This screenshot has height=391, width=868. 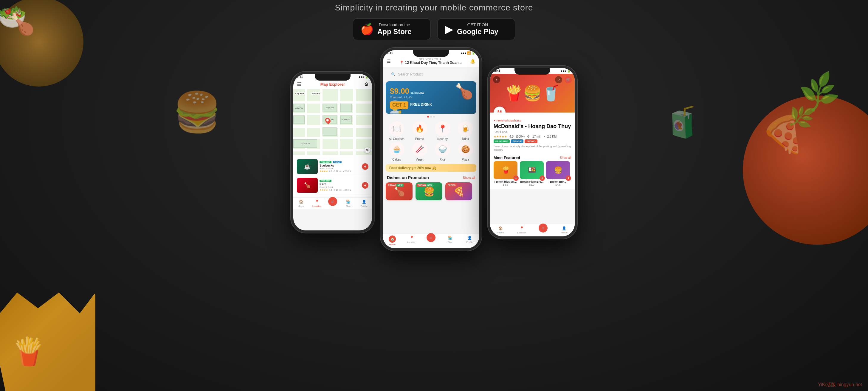 I want to click on map-block-pangani: PANGANI, so click(x=330, y=108).